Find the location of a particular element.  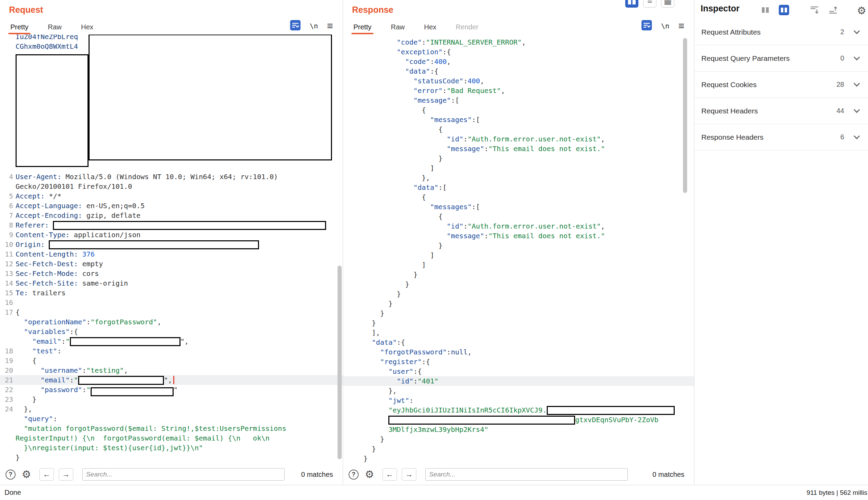

code-line: ], is located at coordinates (519, 333).